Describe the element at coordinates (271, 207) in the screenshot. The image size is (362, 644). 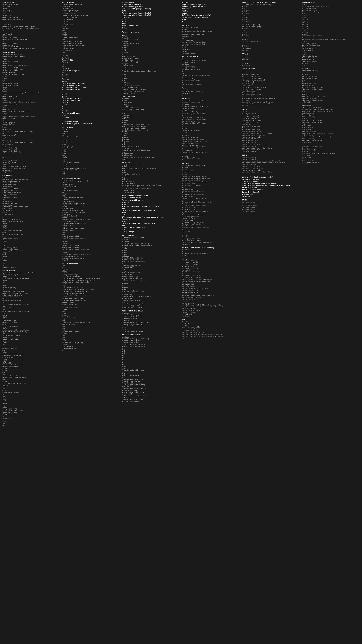
I see `section-content-5-9: 2L forward 8 throw up phase 1 dead 2L fo…` at that location.